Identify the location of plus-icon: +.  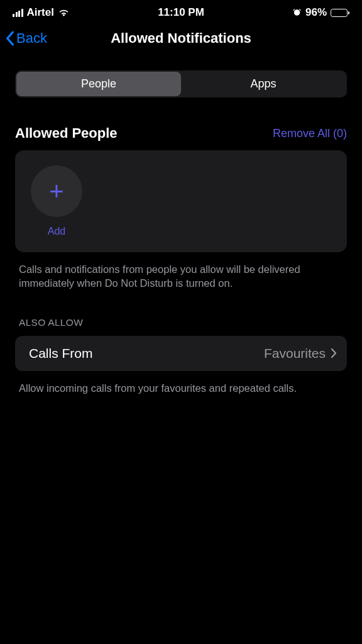
(57, 191).